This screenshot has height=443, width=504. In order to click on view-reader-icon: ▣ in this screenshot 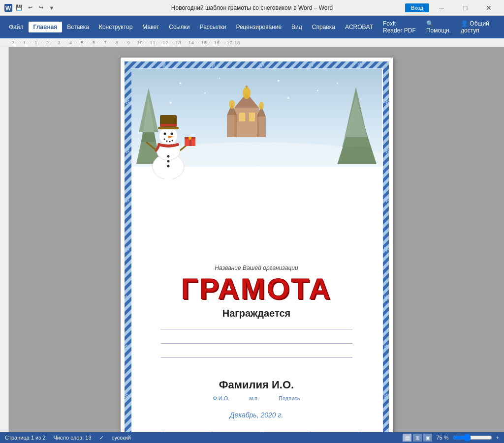, I will do `click(428, 438)`.